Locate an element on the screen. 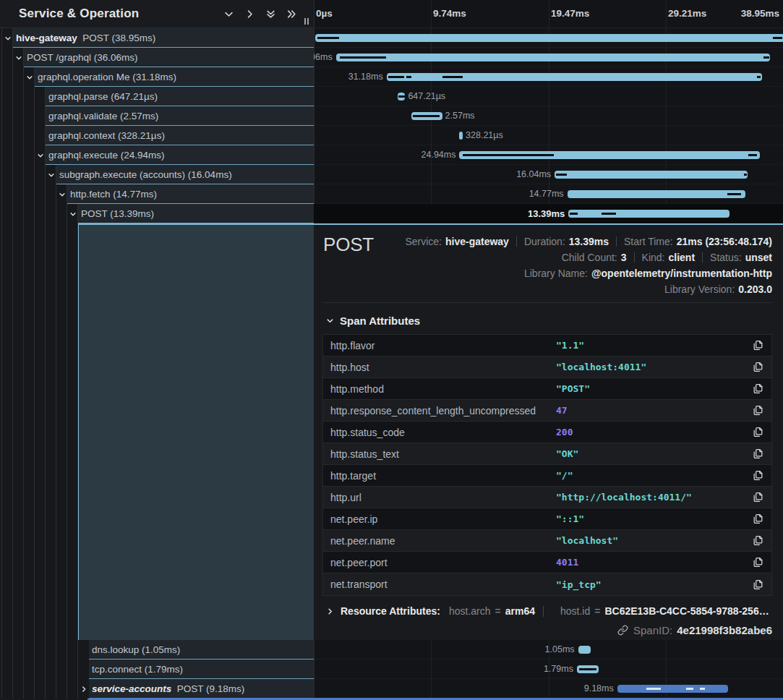  span-attributes-toggle: Span Attributes is located at coordinates (373, 321).